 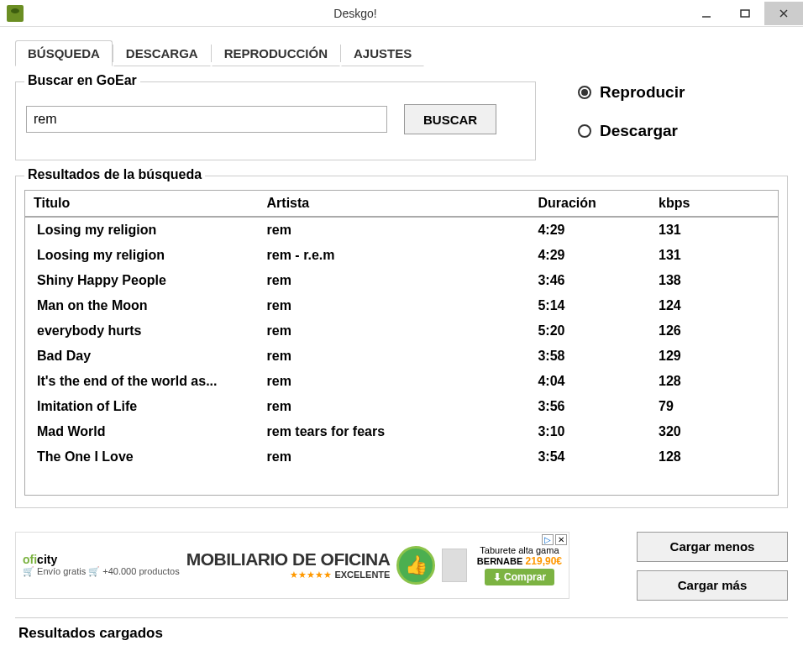 What do you see at coordinates (714, 407) in the screenshot?
I see `cell-kbps: 79` at bounding box center [714, 407].